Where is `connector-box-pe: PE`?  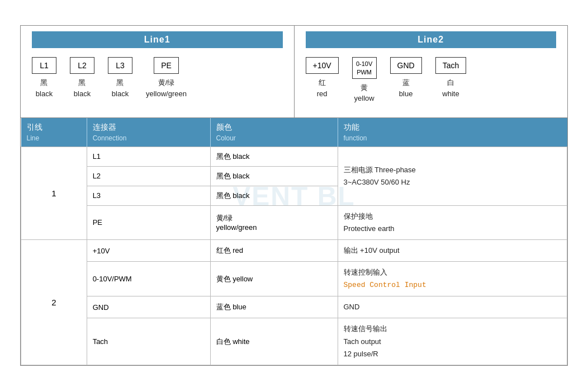 connector-box-pe: PE is located at coordinates (167, 65).